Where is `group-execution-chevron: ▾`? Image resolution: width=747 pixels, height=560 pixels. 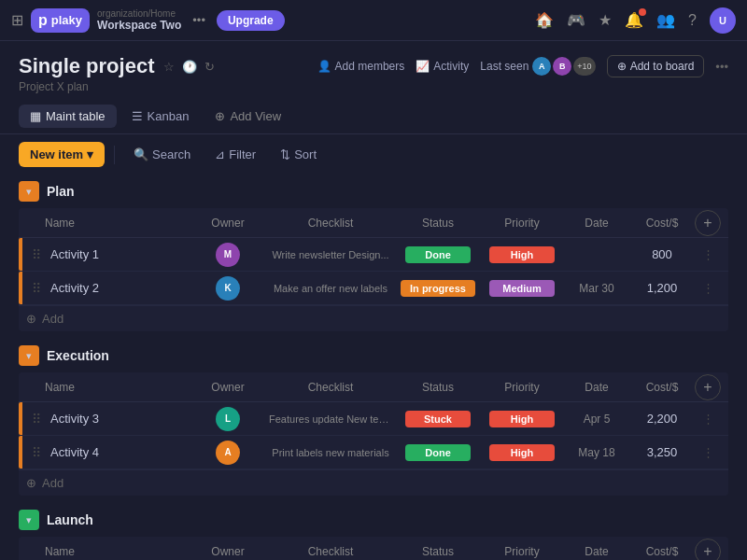 group-execution-chevron: ▾ is located at coordinates (29, 356).